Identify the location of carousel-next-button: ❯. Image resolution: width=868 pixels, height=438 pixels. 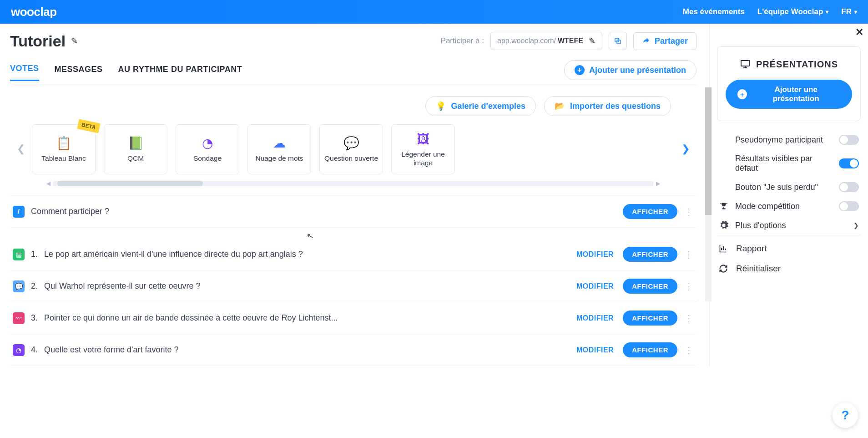
(686, 149).